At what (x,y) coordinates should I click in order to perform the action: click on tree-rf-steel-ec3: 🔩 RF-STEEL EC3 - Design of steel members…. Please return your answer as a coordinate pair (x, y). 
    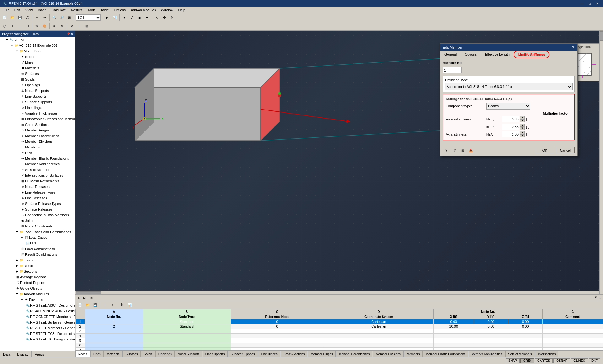
    Looking at the image, I should click on (38, 334).